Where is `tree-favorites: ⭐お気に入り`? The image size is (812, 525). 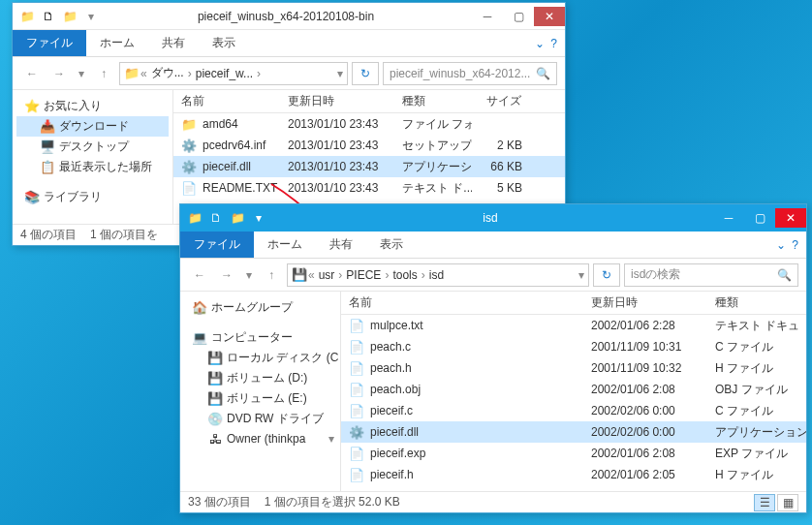
tree-favorites: ⭐お気に入り is located at coordinates (93, 107).